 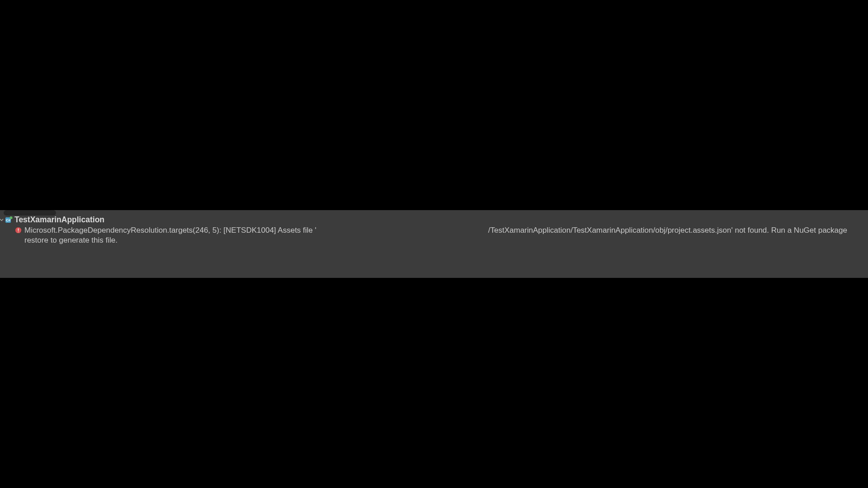 I want to click on errors-panel: C# TestXamarinApplication Microsoft.Pack…, so click(x=434, y=244).